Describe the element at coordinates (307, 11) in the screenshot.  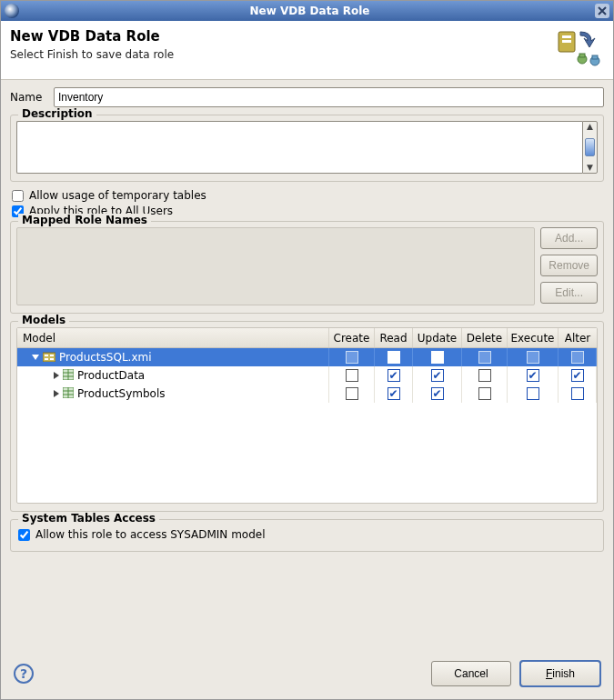
I see `window-titlebar: New VDB Data Role` at that location.